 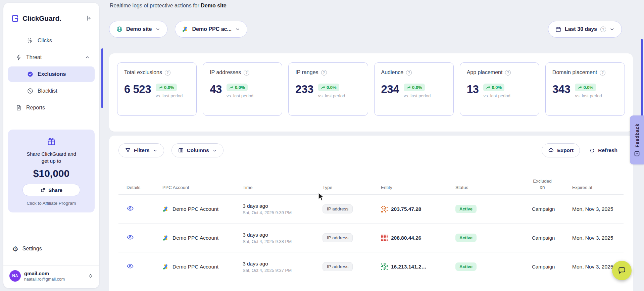 I want to click on expires-at-value: Mon, Nov 3, 2025, so click(x=598, y=238).